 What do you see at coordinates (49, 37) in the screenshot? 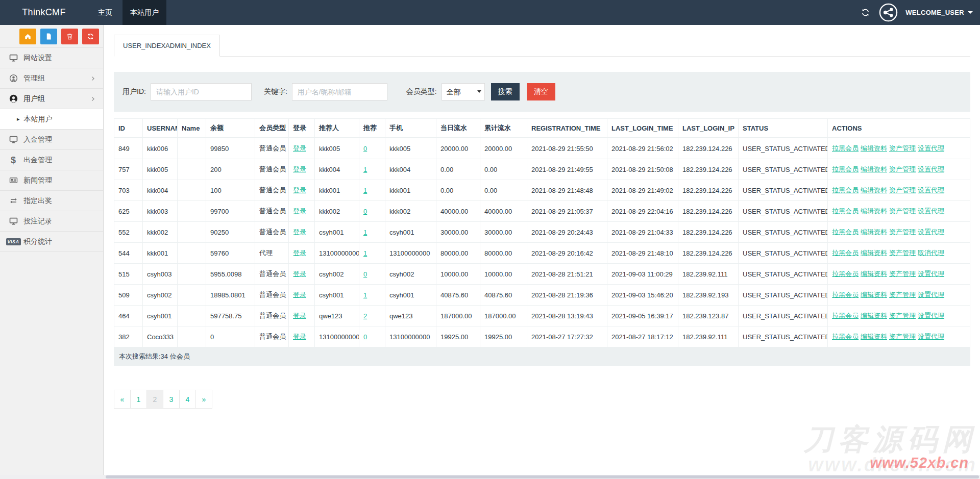
I see `file-button` at bounding box center [49, 37].